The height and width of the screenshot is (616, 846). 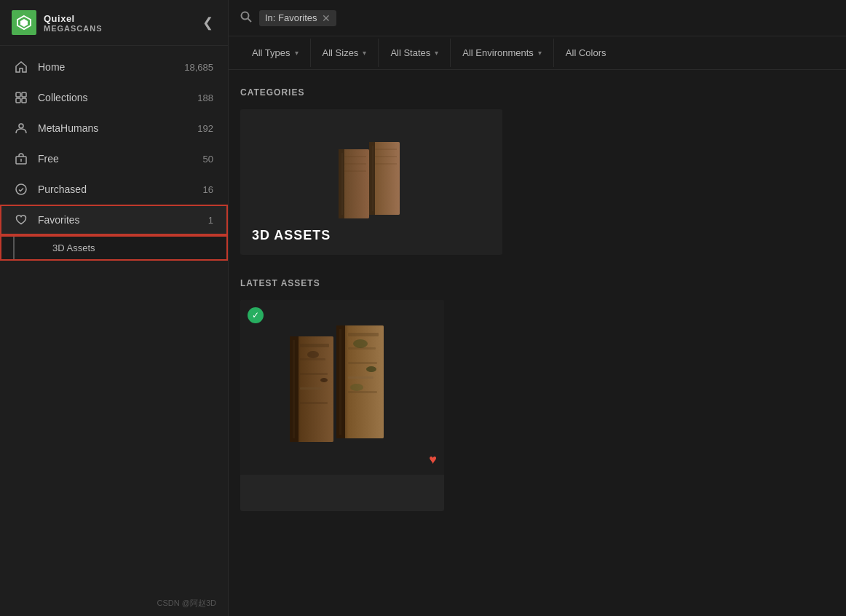 What do you see at coordinates (114, 67) in the screenshot?
I see `sidebar-item-home: Home 18,685` at bounding box center [114, 67].